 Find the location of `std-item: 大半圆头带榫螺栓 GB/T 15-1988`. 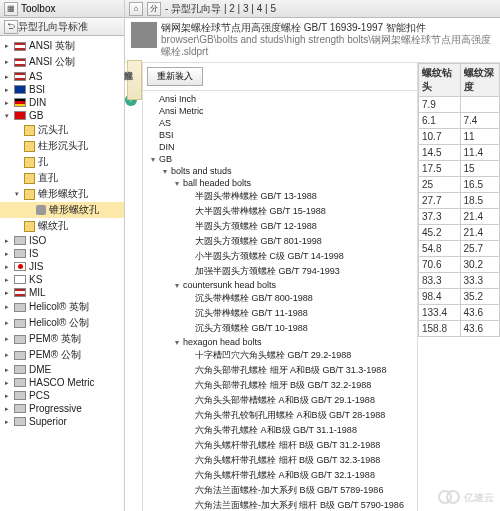

std-item: 大半圆头带榫螺栓 GB/T 15-1988 is located at coordinates (280, 212).